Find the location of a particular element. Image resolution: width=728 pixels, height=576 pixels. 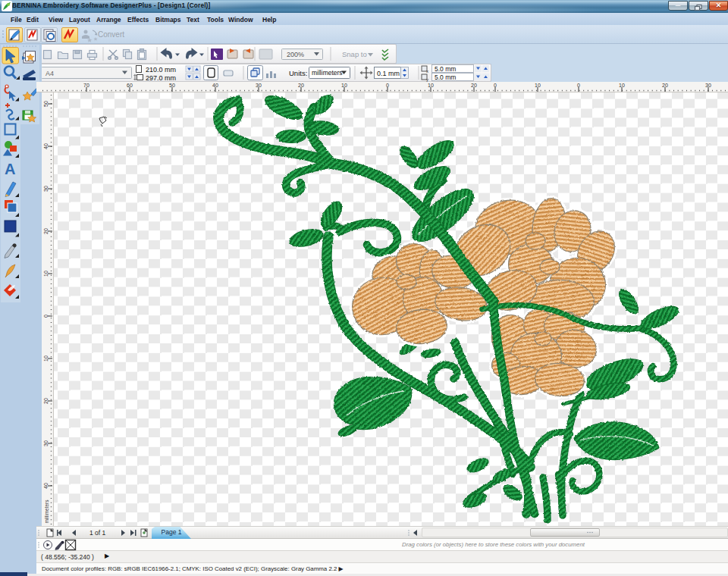

svg-text: A is located at coordinates (10, 169).